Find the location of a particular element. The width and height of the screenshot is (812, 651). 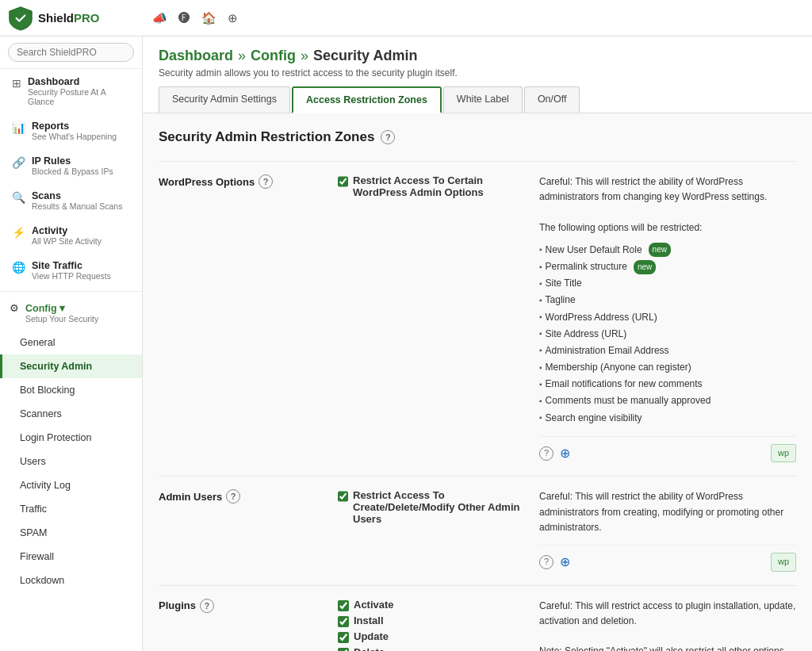

plus-icon: ⊕ is located at coordinates (233, 18).